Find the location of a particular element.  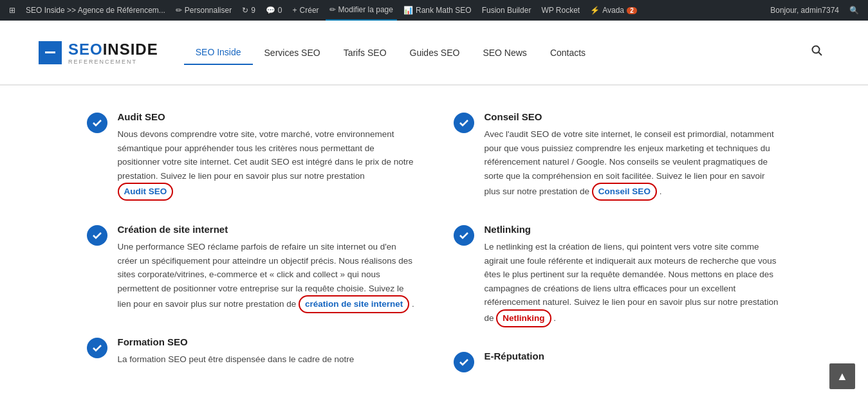

comments-link: 💬 0 is located at coordinates (274, 10).